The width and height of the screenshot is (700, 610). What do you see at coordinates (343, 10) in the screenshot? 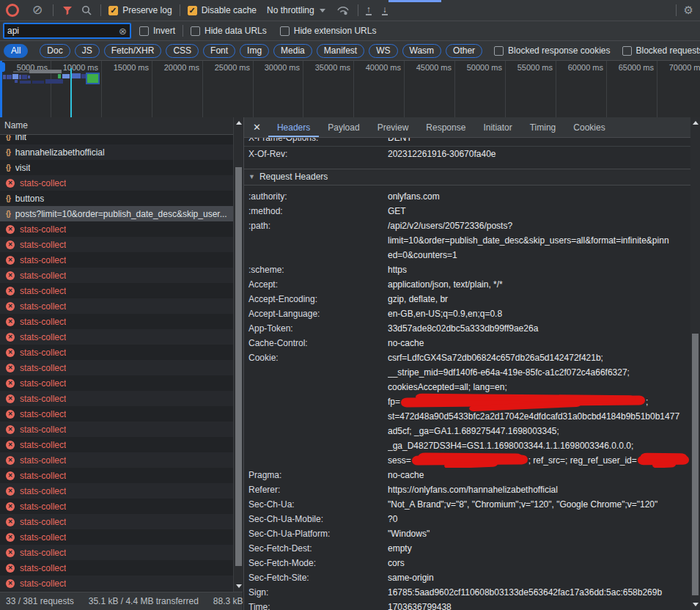
I see `network-conditions-icon` at bounding box center [343, 10].